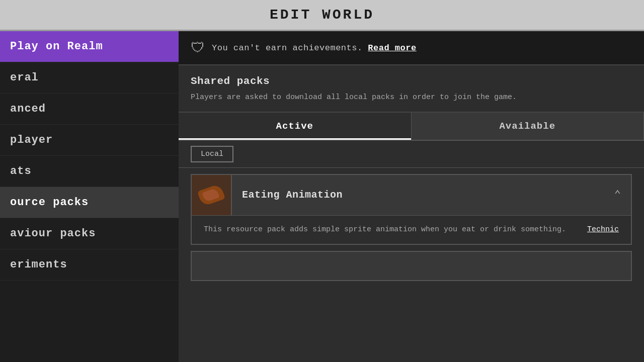 The width and height of the screenshot is (644, 362). I want to click on sidebar-item-experiments: eriments, so click(90, 265).